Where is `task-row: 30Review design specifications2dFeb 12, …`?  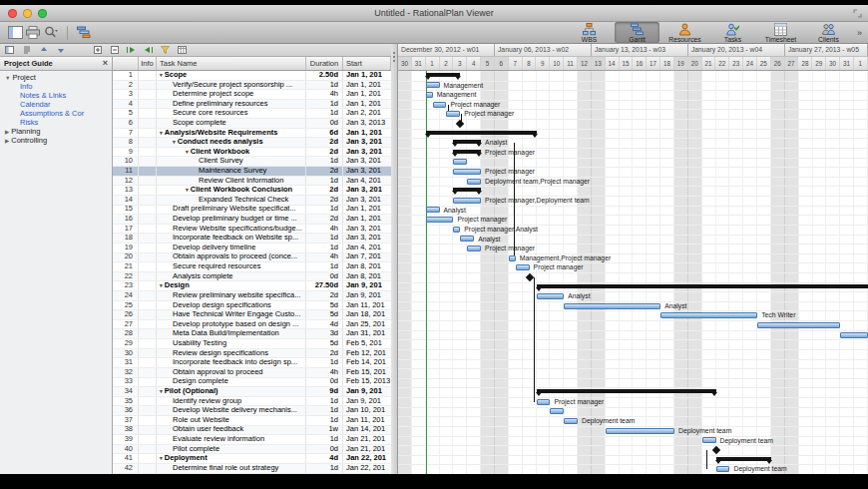 task-row: 30Review design specifications2dFeb 12, … is located at coordinates (251, 354).